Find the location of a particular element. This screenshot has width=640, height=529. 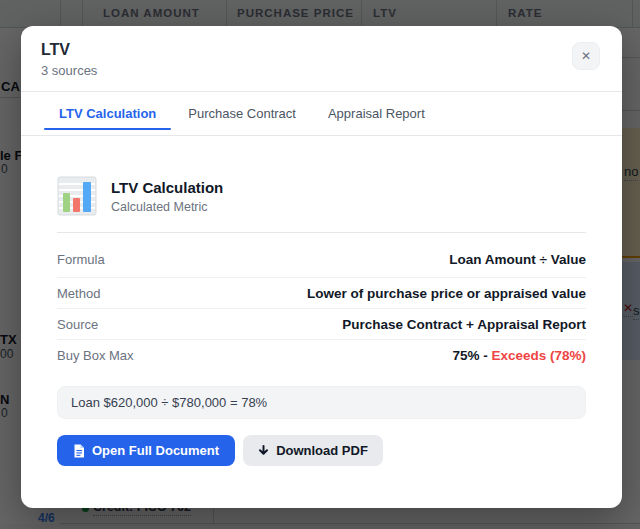

row-label: Formula is located at coordinates (81, 260).